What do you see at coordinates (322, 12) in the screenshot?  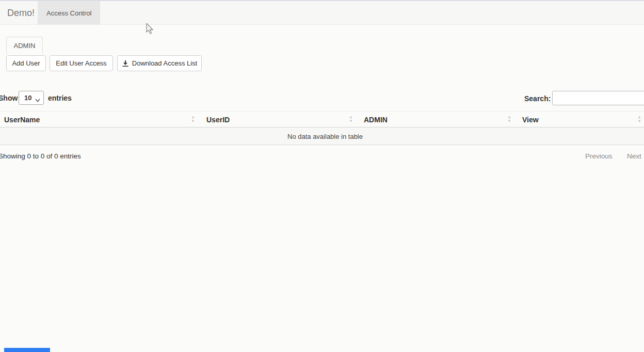 I see `navbar: Demo! Access Control` at bounding box center [322, 12].